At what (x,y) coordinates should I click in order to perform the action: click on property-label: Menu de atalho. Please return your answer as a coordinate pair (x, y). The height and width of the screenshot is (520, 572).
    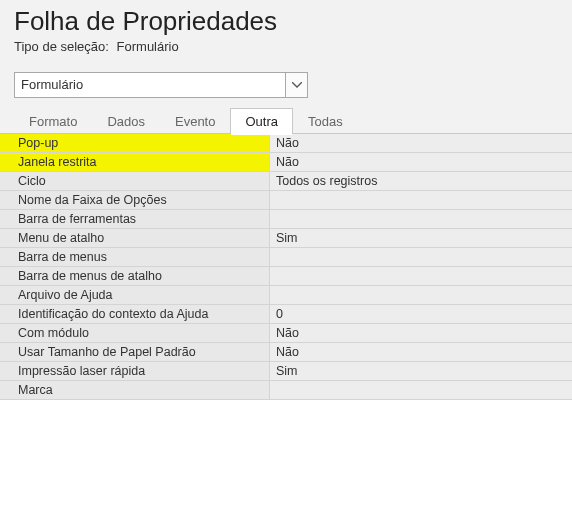
    Looking at the image, I should click on (135, 238).